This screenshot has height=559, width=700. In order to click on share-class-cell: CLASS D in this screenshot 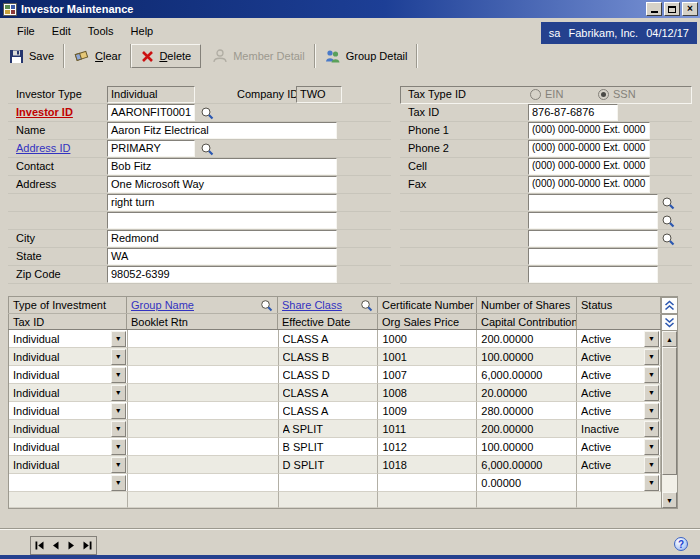, I will do `click(329, 375)`.